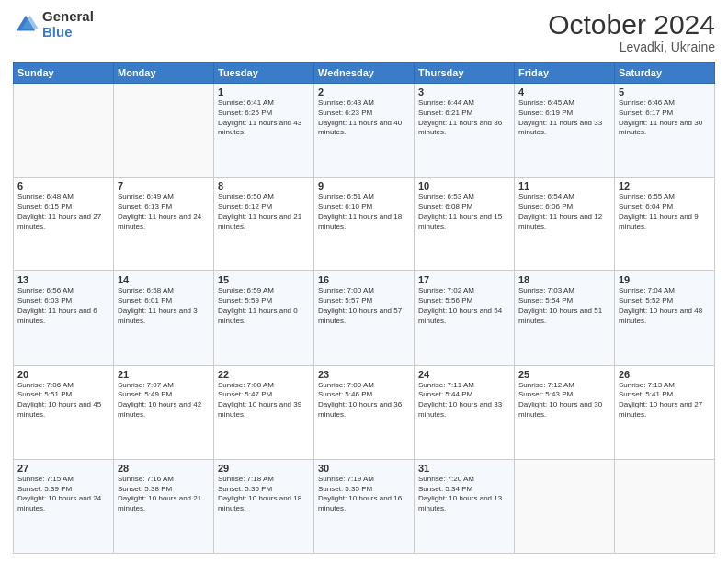 Image resolution: width=728 pixels, height=563 pixels. I want to click on day-number-8: 8, so click(264, 186).